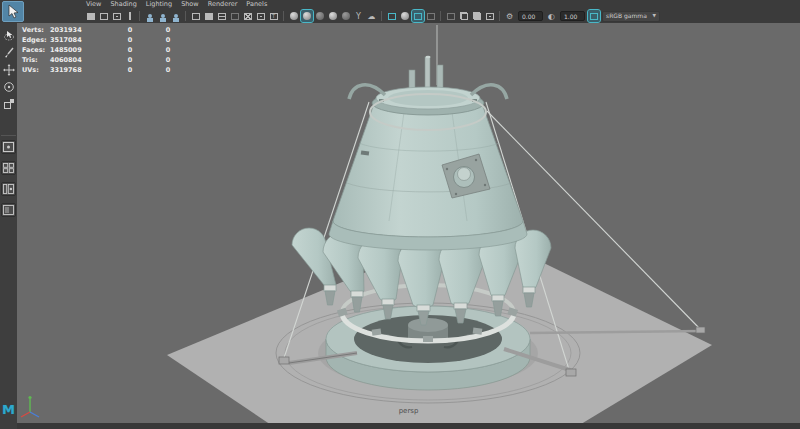  I want to click on move-tool-button, so click(8, 70).